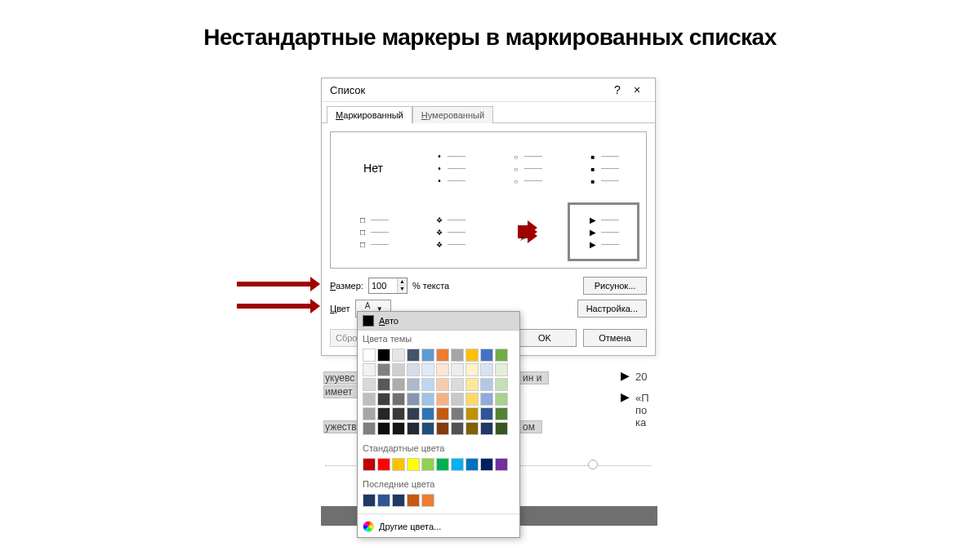 The width and height of the screenshot is (980, 551). I want to click on bullet-option-square-filled, so click(604, 168).